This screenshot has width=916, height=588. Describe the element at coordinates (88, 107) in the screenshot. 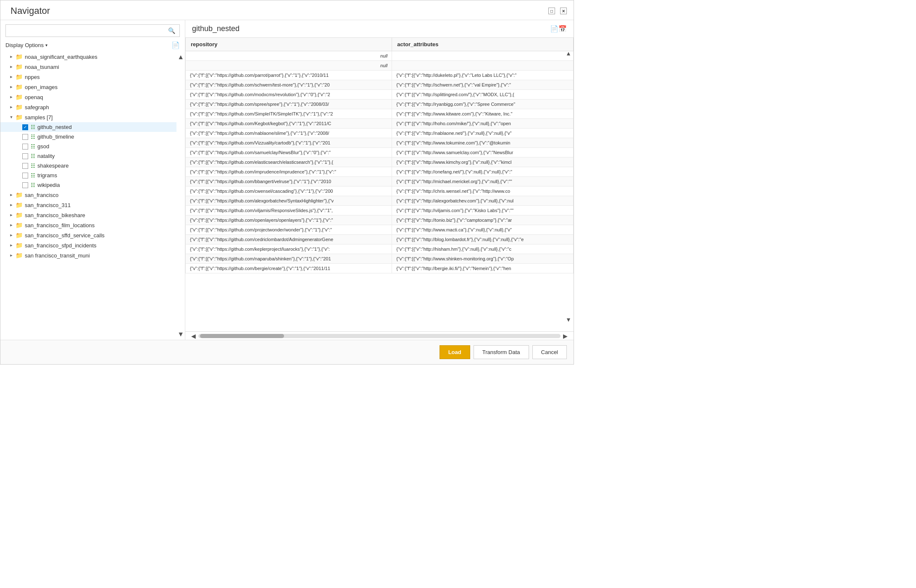

I see `tree-item-safegraph: ► 📁 safegraph` at that location.